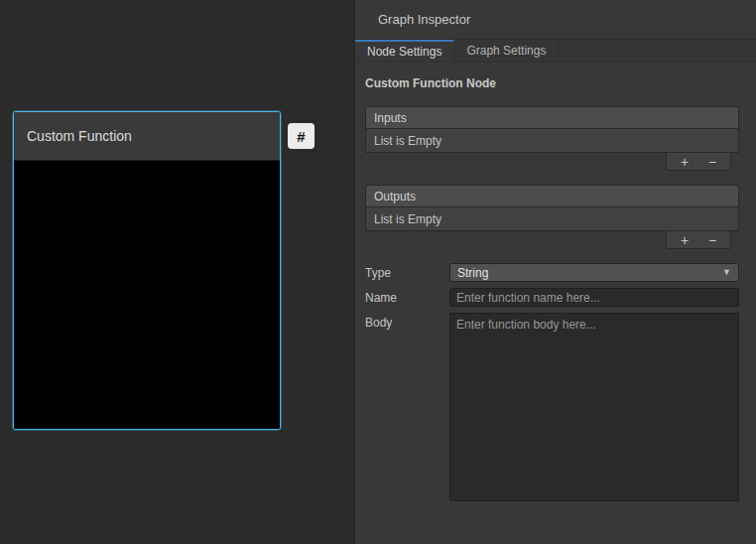 The width and height of the screenshot is (756, 544). What do you see at coordinates (698, 240) in the screenshot?
I see `outputs-footer-box: + −` at bounding box center [698, 240].